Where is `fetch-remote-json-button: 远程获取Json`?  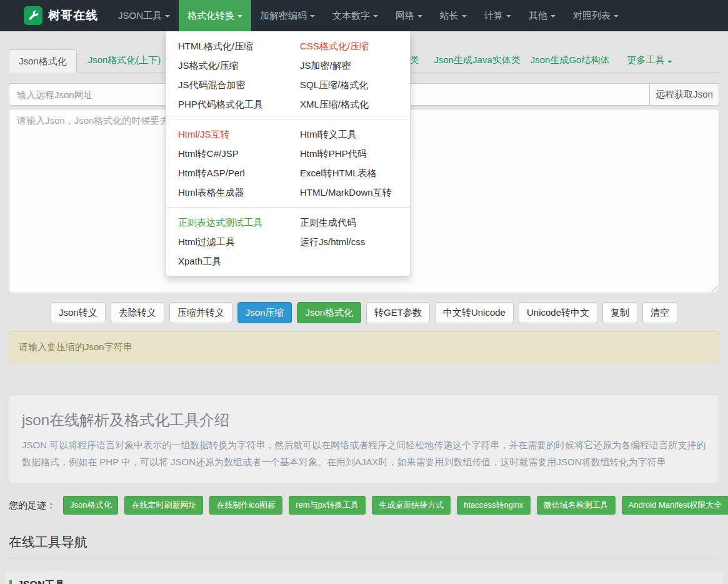 fetch-remote-json-button: 远程获取Json is located at coordinates (684, 94).